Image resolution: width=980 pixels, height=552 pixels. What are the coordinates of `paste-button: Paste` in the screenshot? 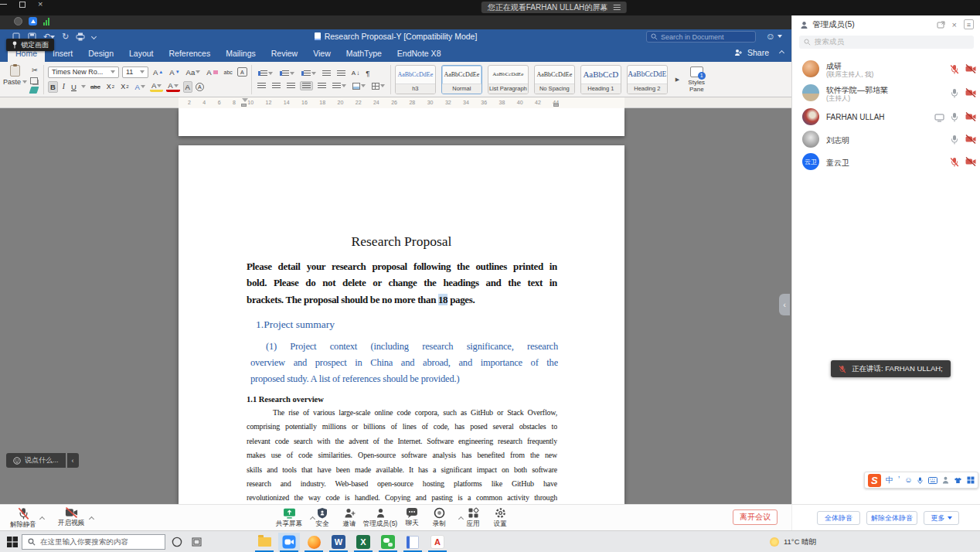 It's located at (15, 79).